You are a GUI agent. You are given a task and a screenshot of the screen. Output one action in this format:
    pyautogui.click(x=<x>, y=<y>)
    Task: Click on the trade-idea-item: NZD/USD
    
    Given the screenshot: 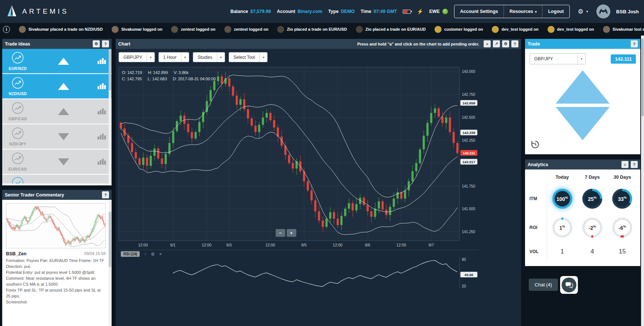 What is the action you would take?
    pyautogui.click(x=57, y=86)
    